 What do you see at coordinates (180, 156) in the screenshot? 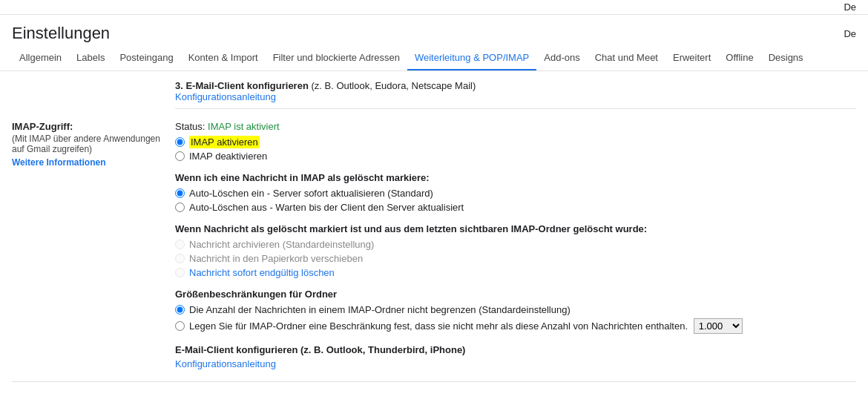
I see `radio-imap-deactivate` at bounding box center [180, 156].